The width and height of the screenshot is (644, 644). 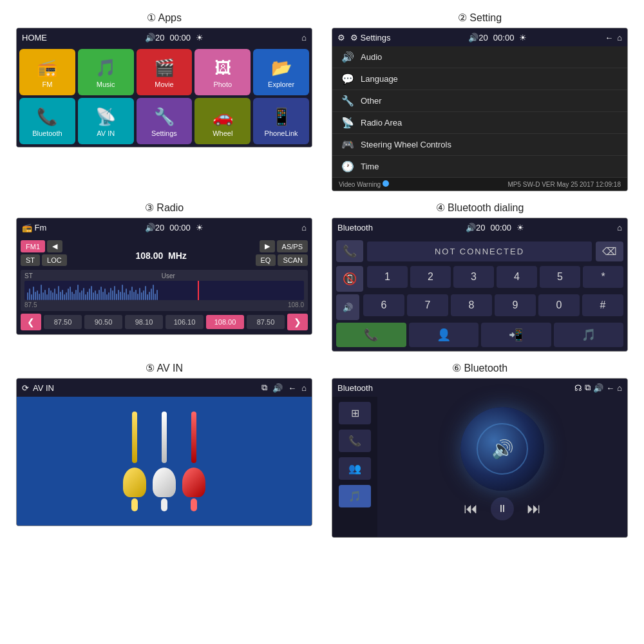 What do you see at coordinates (281, 72) in the screenshot?
I see `app-tile-explorer: 📂 Explorer` at bounding box center [281, 72].